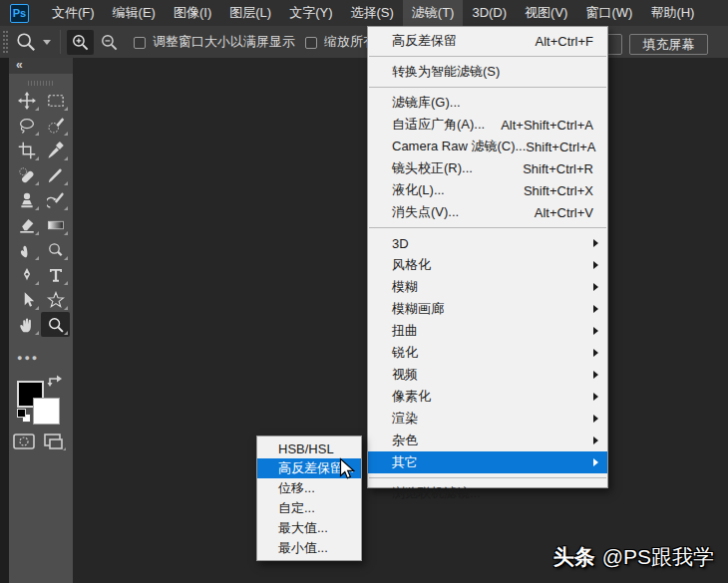 The image size is (728, 583). Describe the element at coordinates (309, 448) in the screenshot. I see `submenu-item-hsb-hsl: HSB/HSL` at that location.